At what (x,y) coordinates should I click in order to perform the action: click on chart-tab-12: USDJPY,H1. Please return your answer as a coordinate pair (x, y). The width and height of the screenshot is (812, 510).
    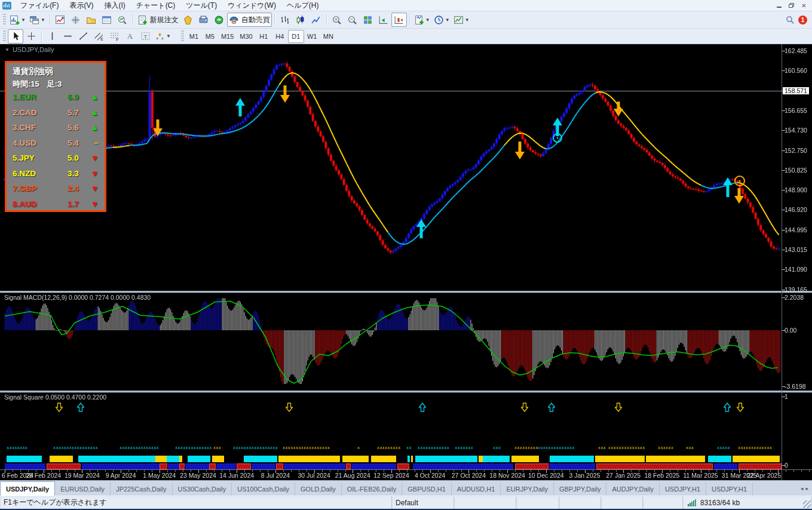
    Looking at the image, I should click on (683, 489).